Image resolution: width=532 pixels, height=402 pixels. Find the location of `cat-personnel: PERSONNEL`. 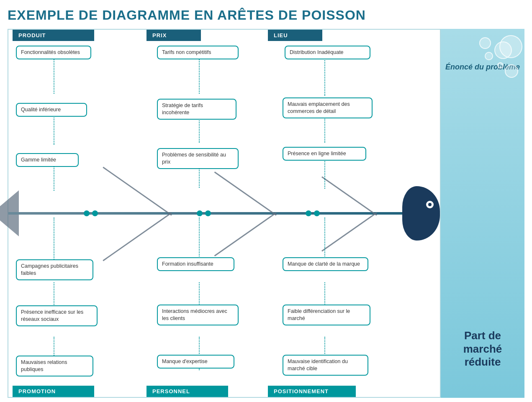

cat-personnel: PERSONNEL is located at coordinates (188, 392).